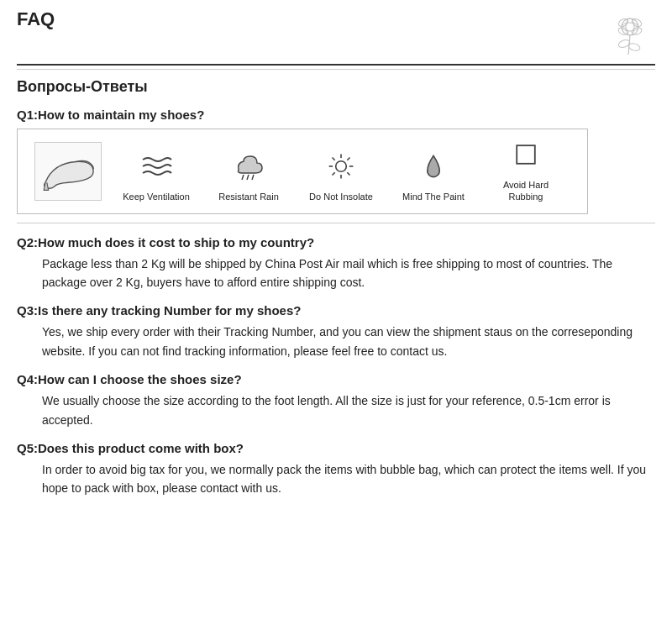 This screenshot has height=630, width=672. What do you see at coordinates (630, 34) in the screenshot?
I see `rose-decoration-icon` at bounding box center [630, 34].